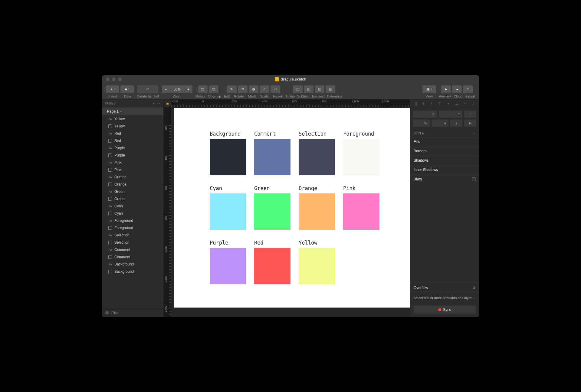 The height and width of the screenshot is (392, 581). I want to click on export-button: ⇪, so click(468, 89).